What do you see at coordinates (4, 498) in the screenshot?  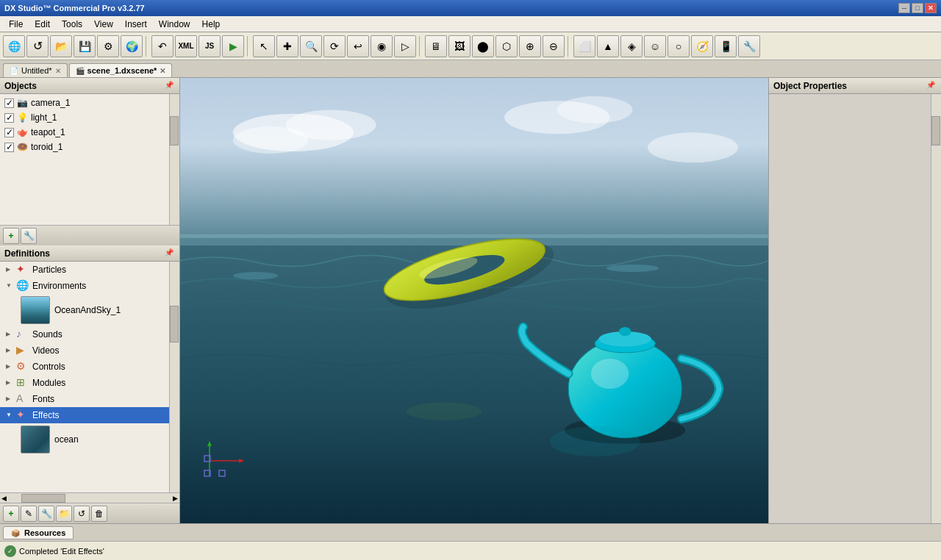 I see `h-scroll-left: ◀` at bounding box center [4, 498].